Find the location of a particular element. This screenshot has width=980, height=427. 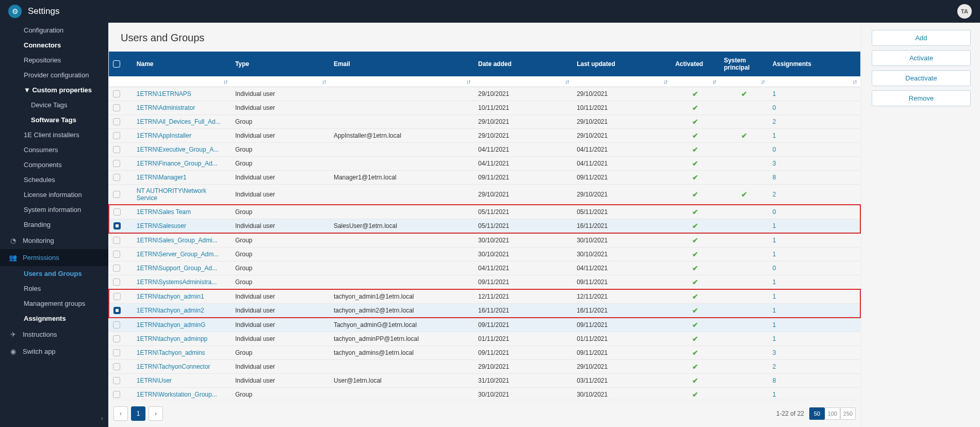

user-name-link: 1ETRN\tachyon_admin1 is located at coordinates (170, 297).